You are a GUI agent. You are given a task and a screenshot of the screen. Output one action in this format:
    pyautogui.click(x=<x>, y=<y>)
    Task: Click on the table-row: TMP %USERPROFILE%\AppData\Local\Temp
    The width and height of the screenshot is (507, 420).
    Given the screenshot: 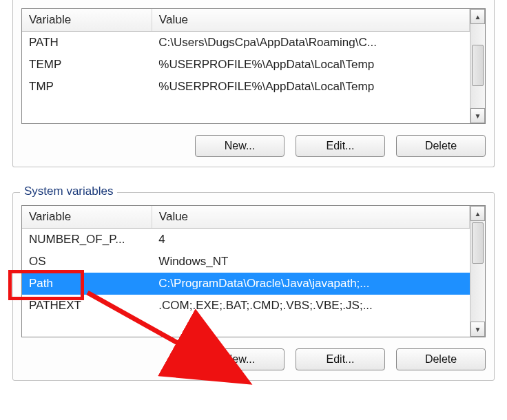 What is the action you would take?
    pyautogui.click(x=246, y=87)
    